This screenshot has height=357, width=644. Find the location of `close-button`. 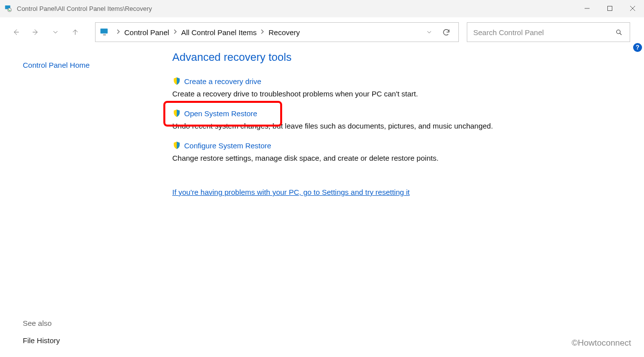

close-button is located at coordinates (633, 9).